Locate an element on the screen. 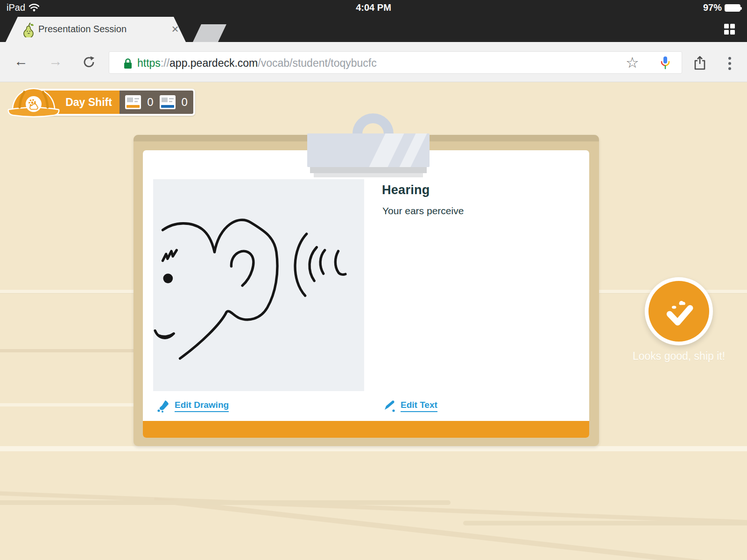  ship-it-label: Looks good, ship it! is located at coordinates (679, 357).